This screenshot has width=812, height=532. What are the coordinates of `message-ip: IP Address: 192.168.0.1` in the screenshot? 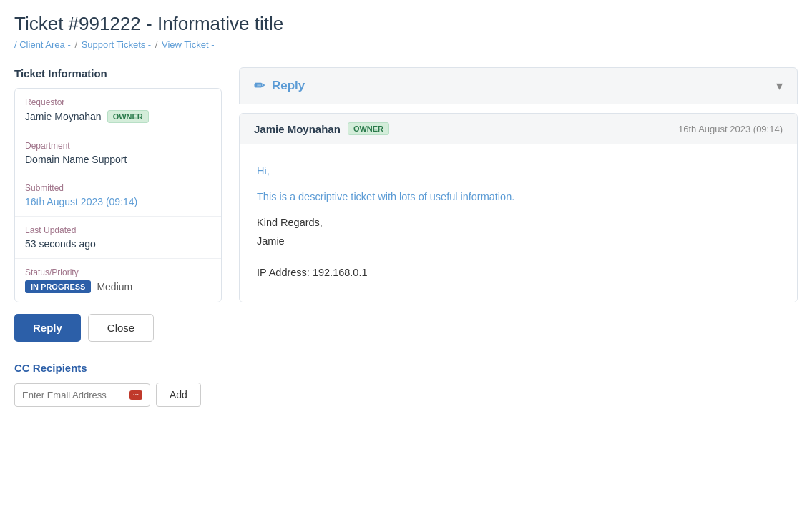 It's located at (518, 272).